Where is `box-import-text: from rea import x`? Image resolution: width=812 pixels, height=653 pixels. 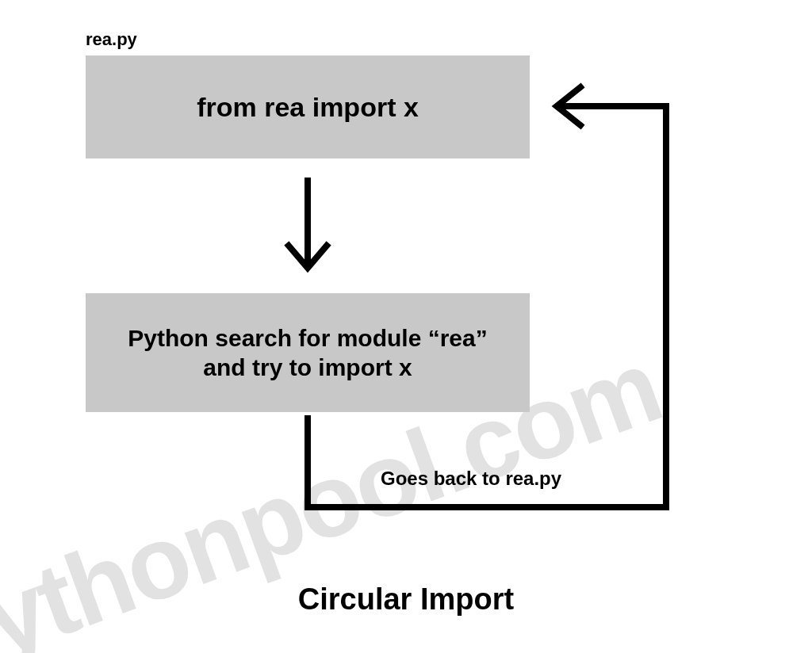
box-import-text: from rea import x is located at coordinates (308, 108).